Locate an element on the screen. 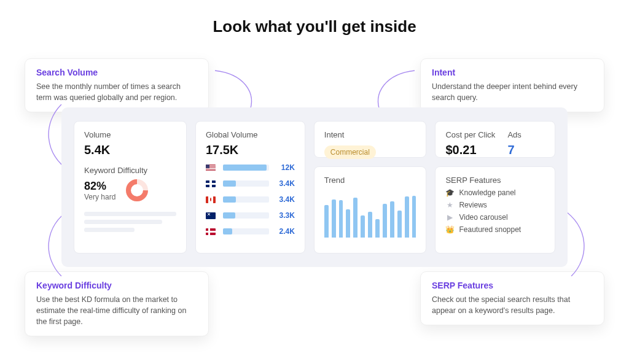 The image size is (629, 364). placeholder-lines is located at coordinates (130, 223).